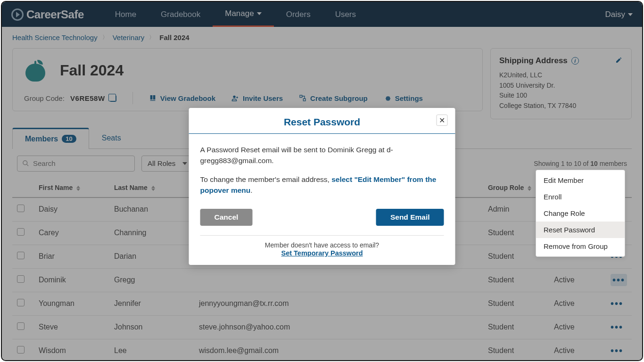 This screenshot has height=362, width=644. Describe the element at coordinates (322, 122) in the screenshot. I see `modal-title: Reset Password` at that location.